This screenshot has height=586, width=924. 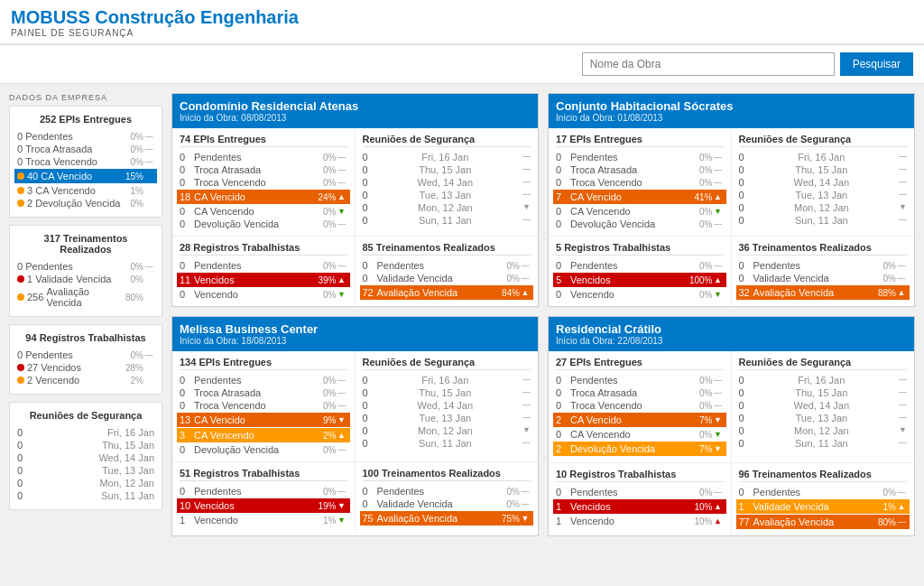 What do you see at coordinates (356, 341) in the screenshot?
I see `project-start: Início da Obra: 18/08/2013` at bounding box center [356, 341].